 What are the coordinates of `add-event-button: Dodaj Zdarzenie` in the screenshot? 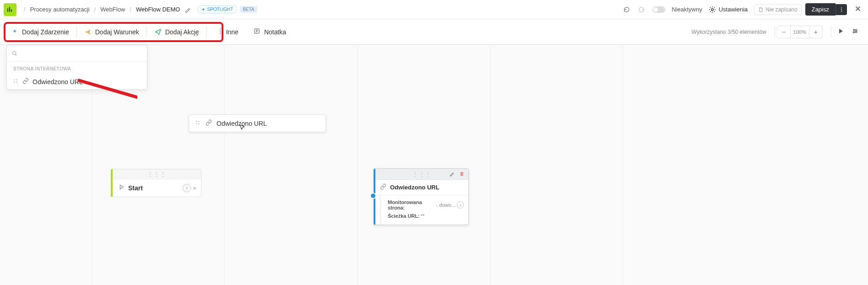 It's located at (40, 32).